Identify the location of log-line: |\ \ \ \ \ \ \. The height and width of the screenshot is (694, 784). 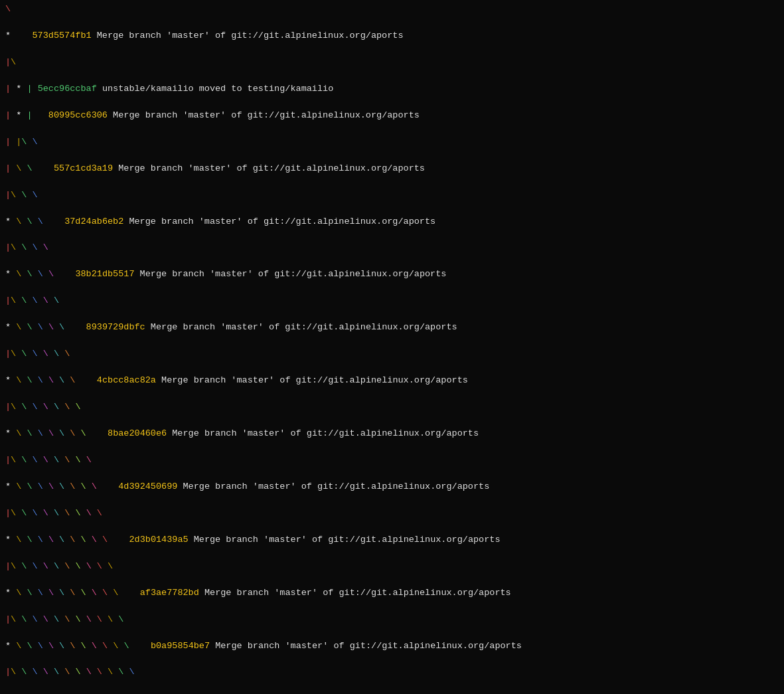
(392, 407).